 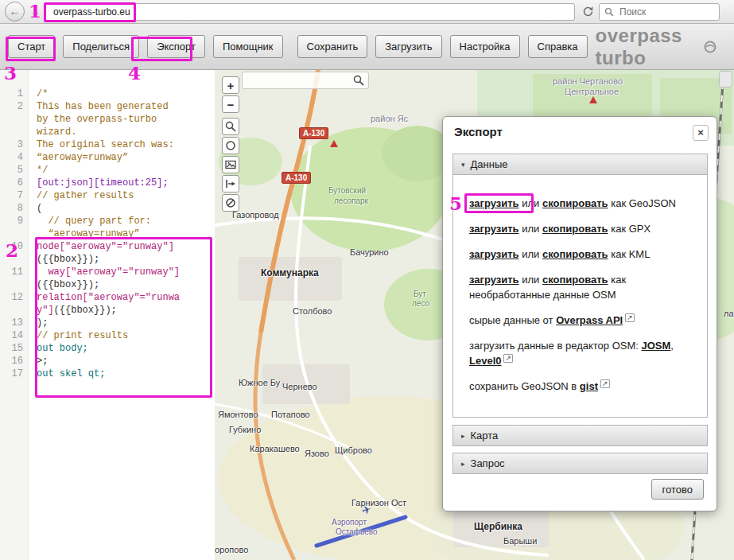 What do you see at coordinates (488, 463) in the screenshot?
I see `section-label: Запрос` at bounding box center [488, 463].